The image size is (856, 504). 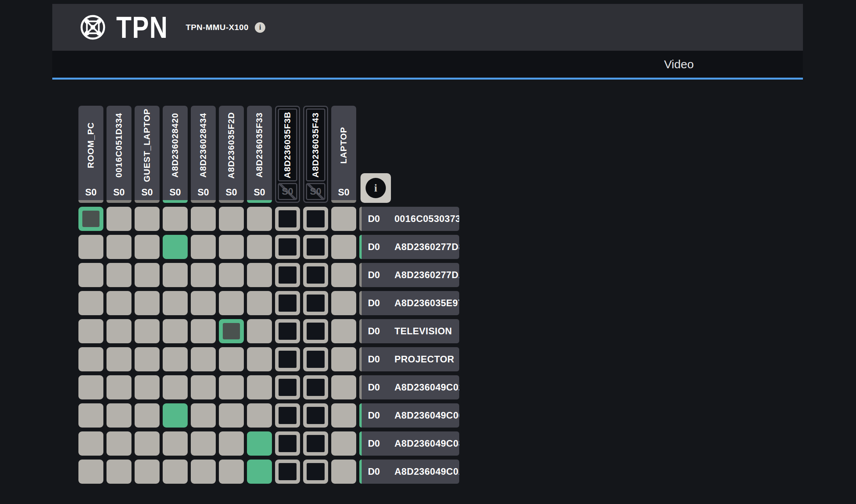 I want to click on matrix-row: D0A8D236049C08, so click(x=269, y=444).